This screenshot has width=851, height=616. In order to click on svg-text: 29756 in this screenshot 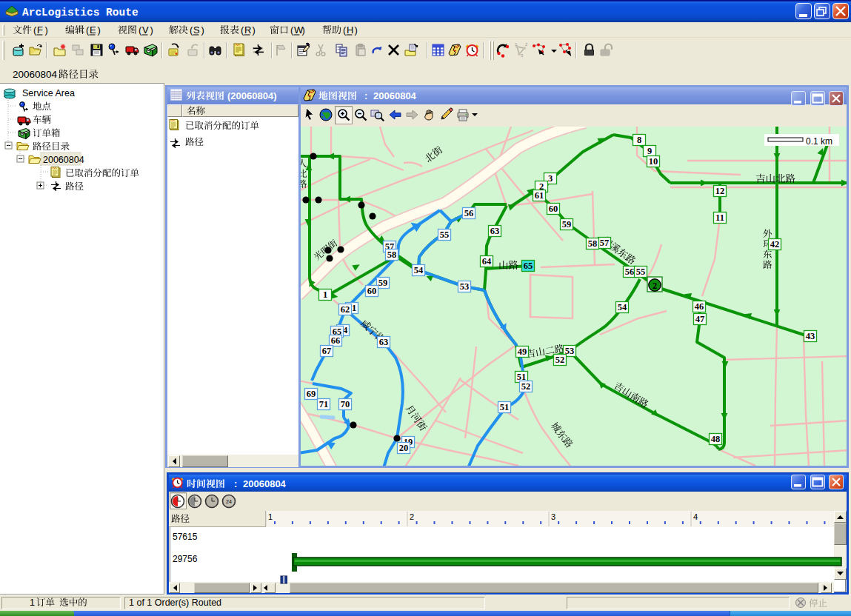, I will do `click(185, 559)`.